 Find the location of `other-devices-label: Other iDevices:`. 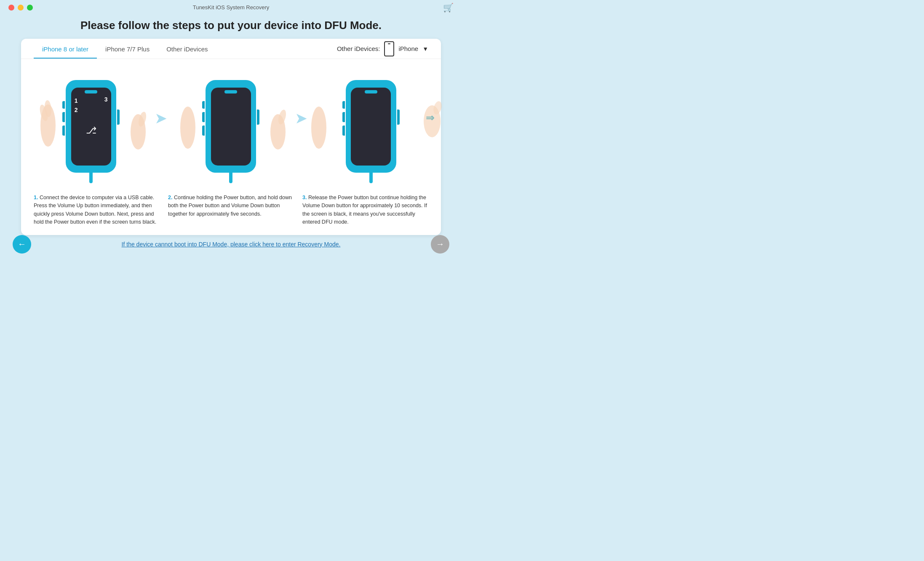

other-devices-label: Other iDevices: is located at coordinates (359, 49).